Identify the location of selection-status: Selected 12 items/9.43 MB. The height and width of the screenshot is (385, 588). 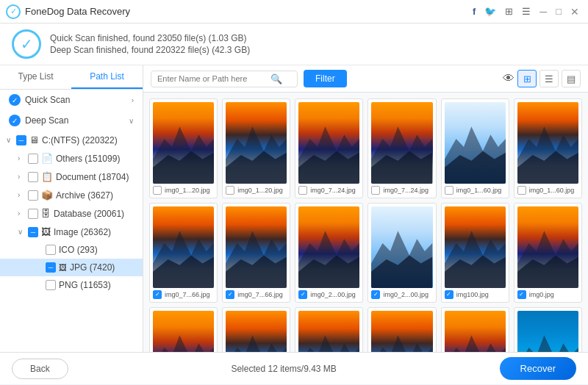
(284, 369).